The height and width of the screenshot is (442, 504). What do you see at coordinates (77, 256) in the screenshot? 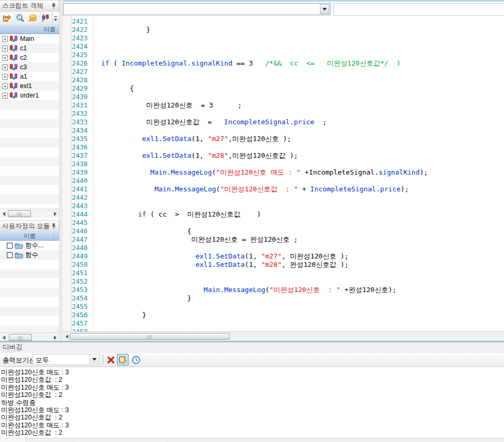
I see `line-number: 2449` at bounding box center [77, 256].